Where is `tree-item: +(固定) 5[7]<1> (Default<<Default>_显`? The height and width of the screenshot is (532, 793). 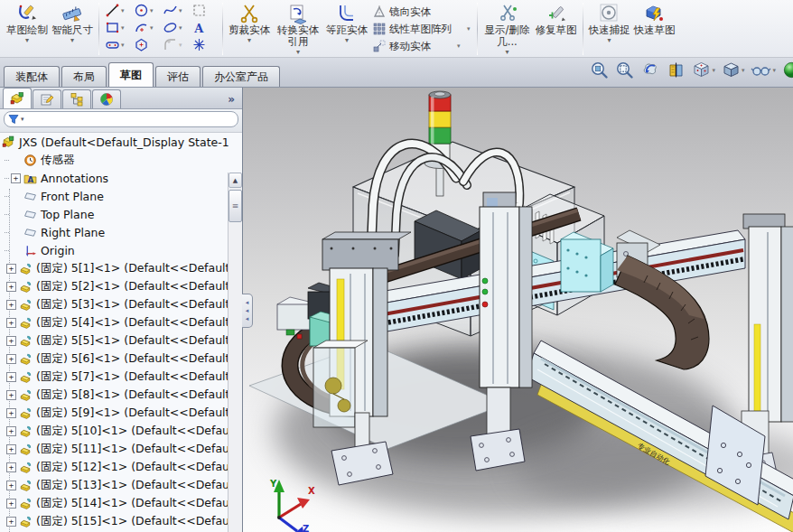 tree-item: +(固定) 5[7]<1> (Default<<Default>_显 is located at coordinates (114, 377).